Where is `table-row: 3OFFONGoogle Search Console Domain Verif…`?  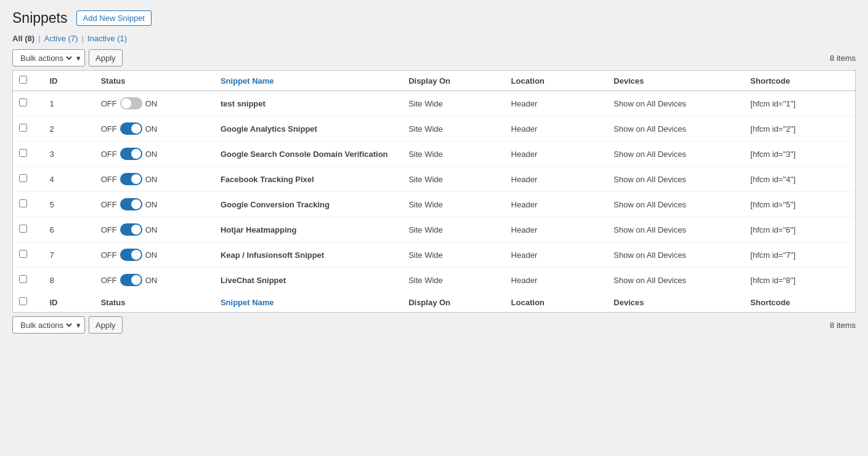
table-row: 3OFFONGoogle Search Console Domain Verif… is located at coordinates (434, 154).